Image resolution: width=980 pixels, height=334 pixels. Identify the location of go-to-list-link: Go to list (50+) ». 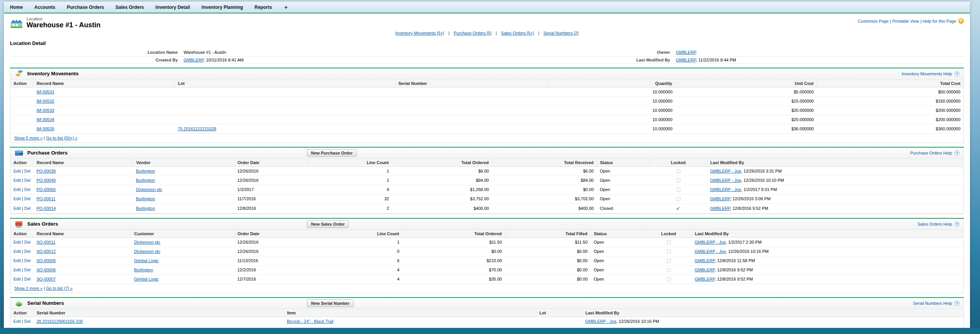
(62, 138).